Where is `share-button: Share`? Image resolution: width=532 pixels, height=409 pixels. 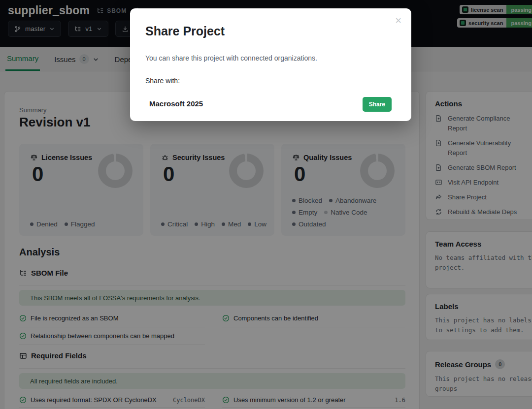 share-button: Share is located at coordinates (377, 104).